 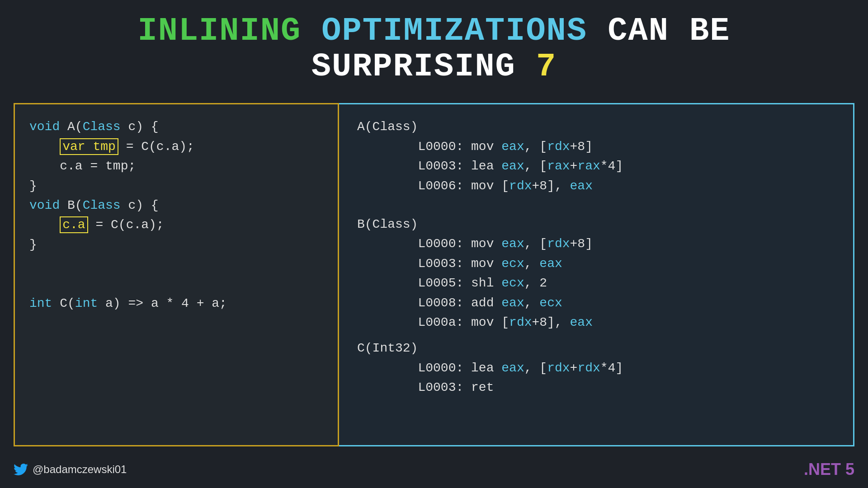 I want to click on title-word-optimizations: OPTIMIZATIONS, so click(x=454, y=31).